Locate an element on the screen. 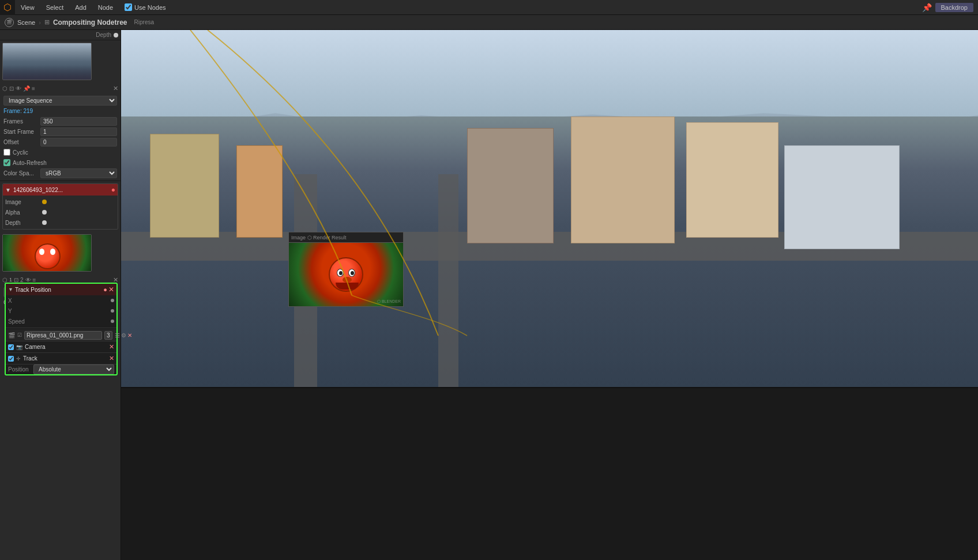 This screenshot has height=560, width=978. track-camera-row: 📷 Camera ✕ is located at coordinates (61, 347).